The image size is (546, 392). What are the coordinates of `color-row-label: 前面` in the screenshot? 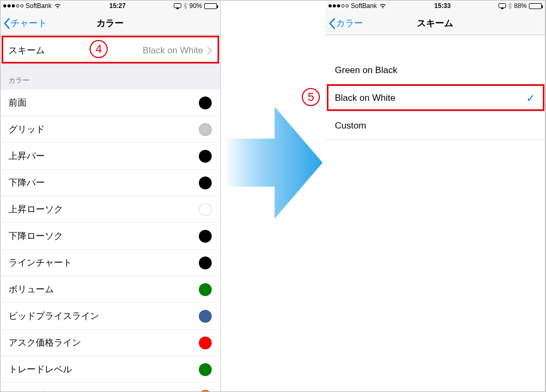 It's located at (18, 102).